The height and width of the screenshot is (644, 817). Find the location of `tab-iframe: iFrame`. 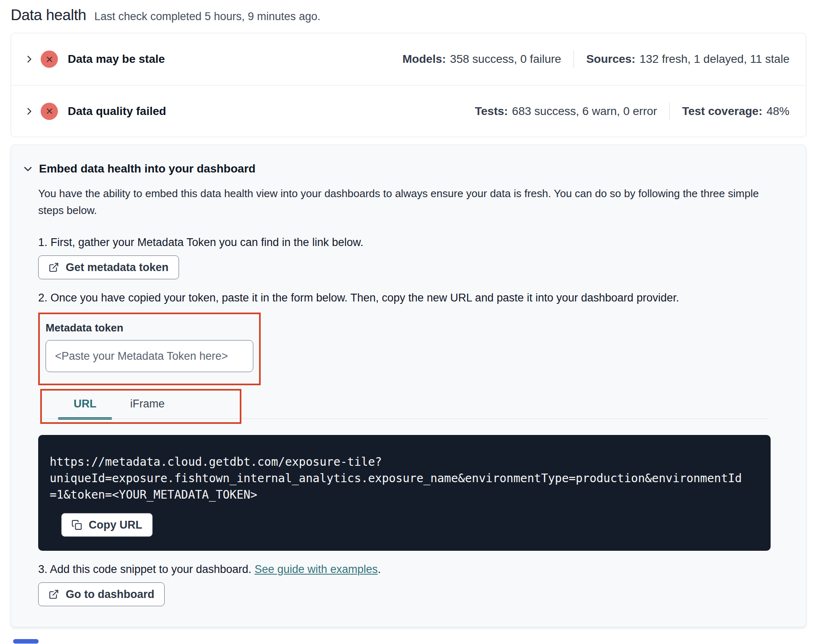

tab-iframe: iFrame is located at coordinates (147, 404).